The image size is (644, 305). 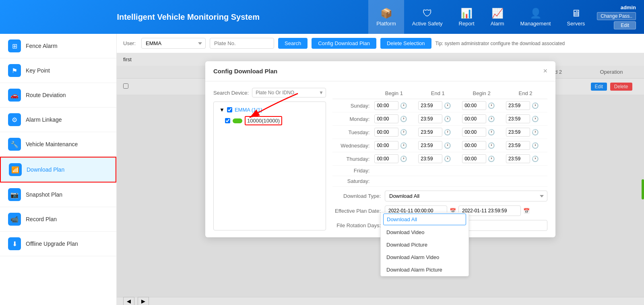 I want to click on dropdown-item-download-all: Download All, so click(x=425, y=219).